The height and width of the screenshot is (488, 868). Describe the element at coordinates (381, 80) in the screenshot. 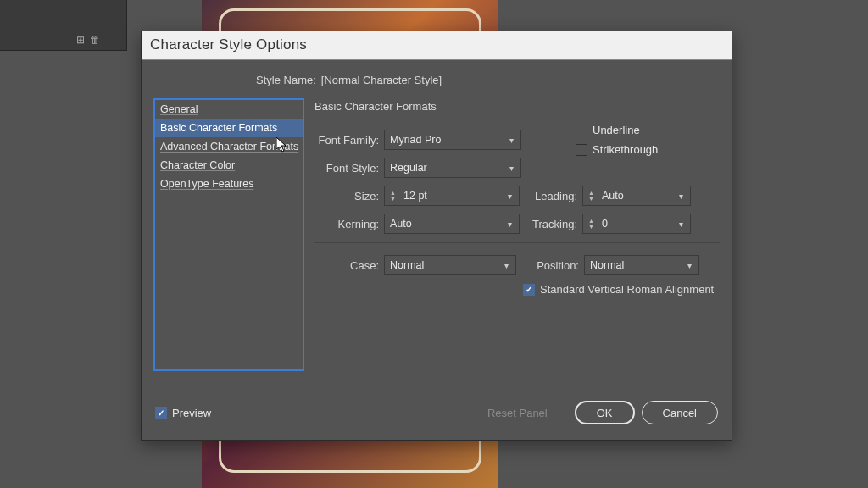

I see `style-name-value: [Normal Character Style]` at that location.